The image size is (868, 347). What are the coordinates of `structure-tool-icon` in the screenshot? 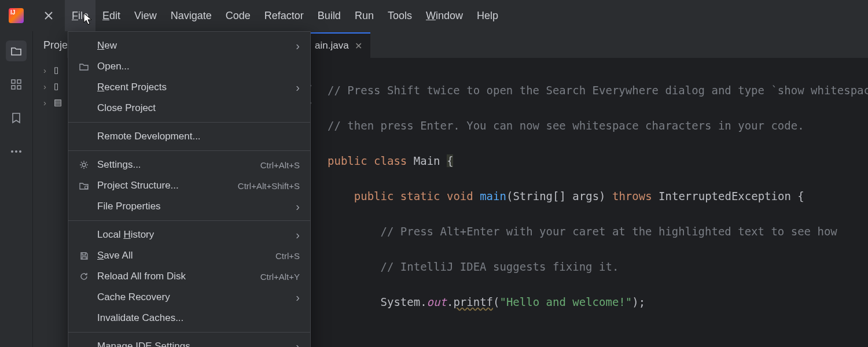 It's located at (16, 84).